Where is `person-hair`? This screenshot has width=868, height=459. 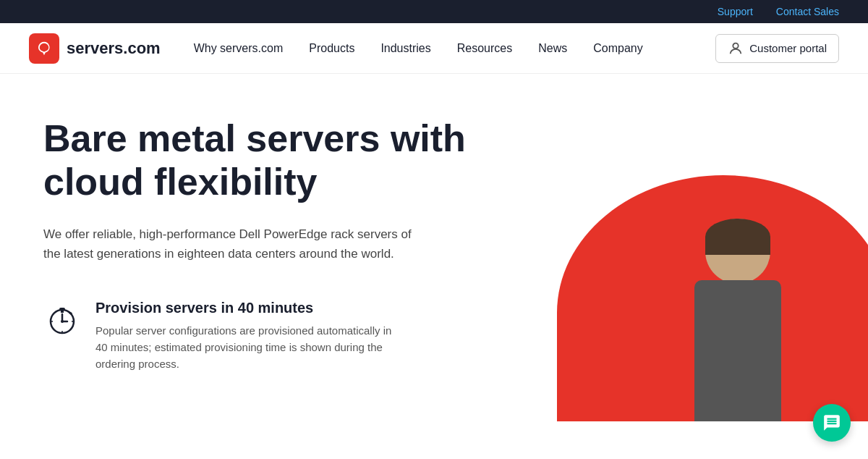
person-hair is located at coordinates (738, 237).